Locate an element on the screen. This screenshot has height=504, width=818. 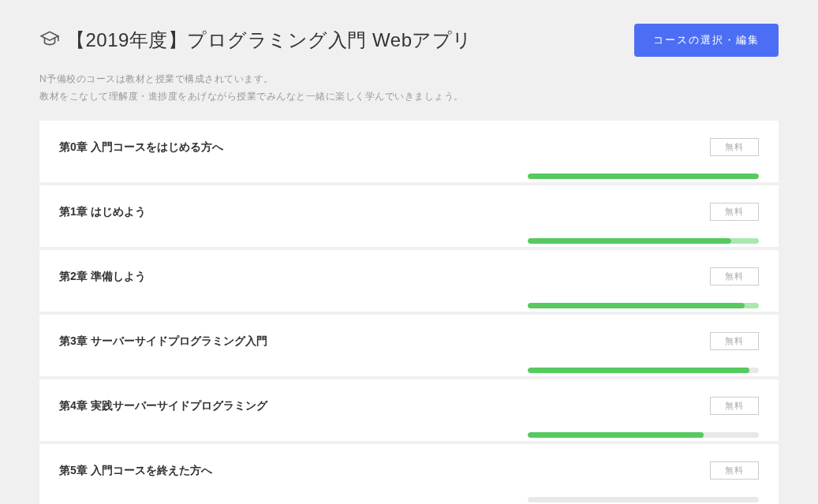
course-description: N予備校のコースは教材と授業で構成されています。 教材をこなして理解度・進捗度を… is located at coordinates (409, 88).